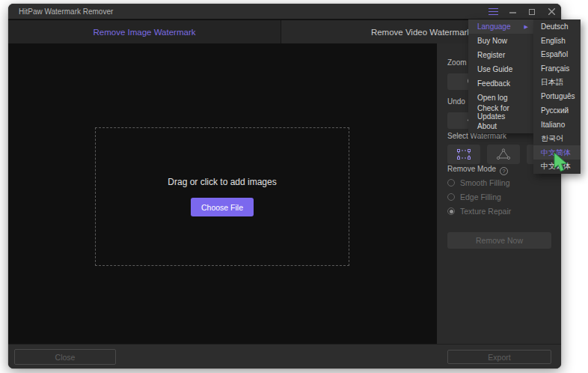 Image resolution: width=588 pixels, height=373 pixels. Describe the element at coordinates (501, 112) in the screenshot. I see `menu-item-check-for-updates: Check for Updates` at that location.